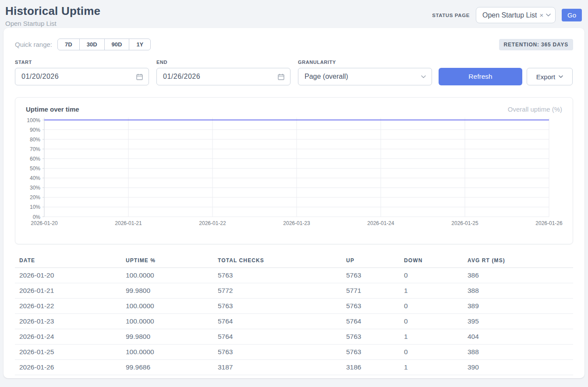 This screenshot has width=588, height=387. I want to click on granularity-select: Page (overall), so click(365, 77).